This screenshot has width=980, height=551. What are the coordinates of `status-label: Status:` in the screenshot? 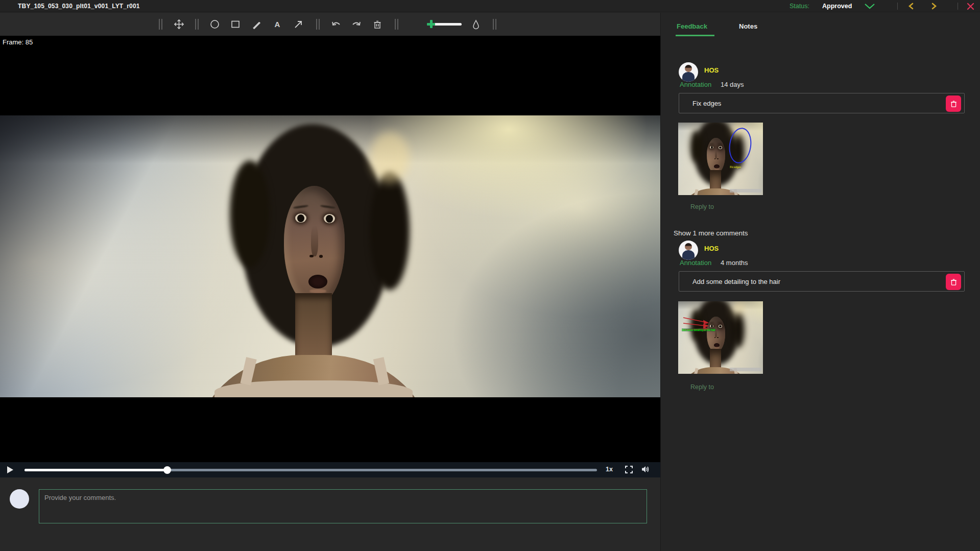 It's located at (800, 6).